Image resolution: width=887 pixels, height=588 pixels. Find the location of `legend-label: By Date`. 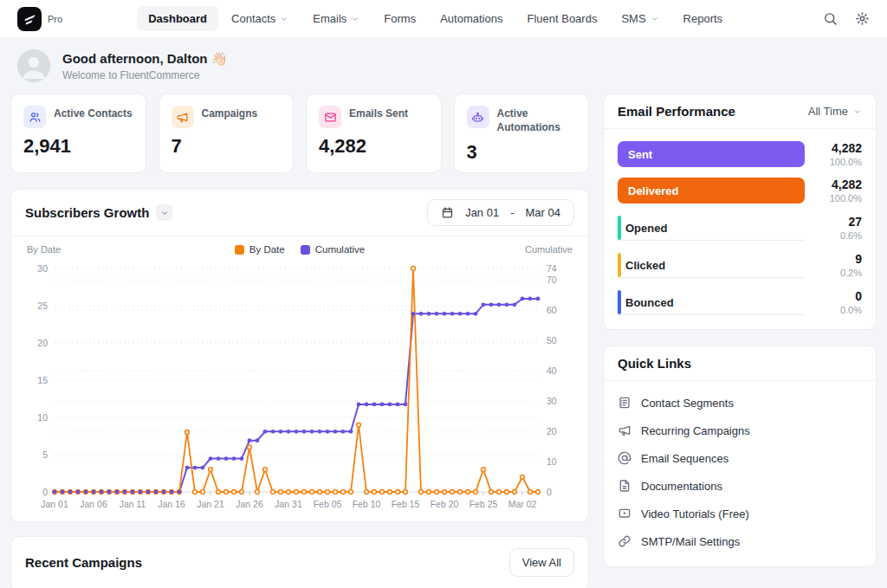

legend-label: By Date is located at coordinates (267, 249).